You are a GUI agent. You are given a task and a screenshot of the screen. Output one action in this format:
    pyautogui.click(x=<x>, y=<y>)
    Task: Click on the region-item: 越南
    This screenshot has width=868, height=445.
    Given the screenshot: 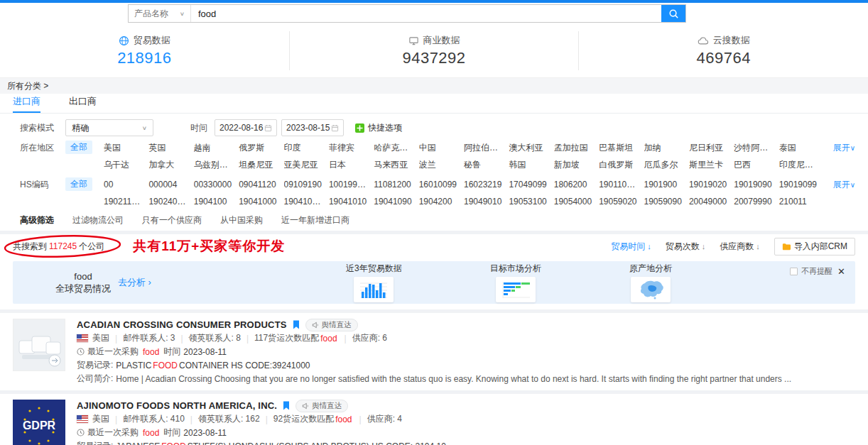 What is the action you would take?
    pyautogui.click(x=215, y=148)
    